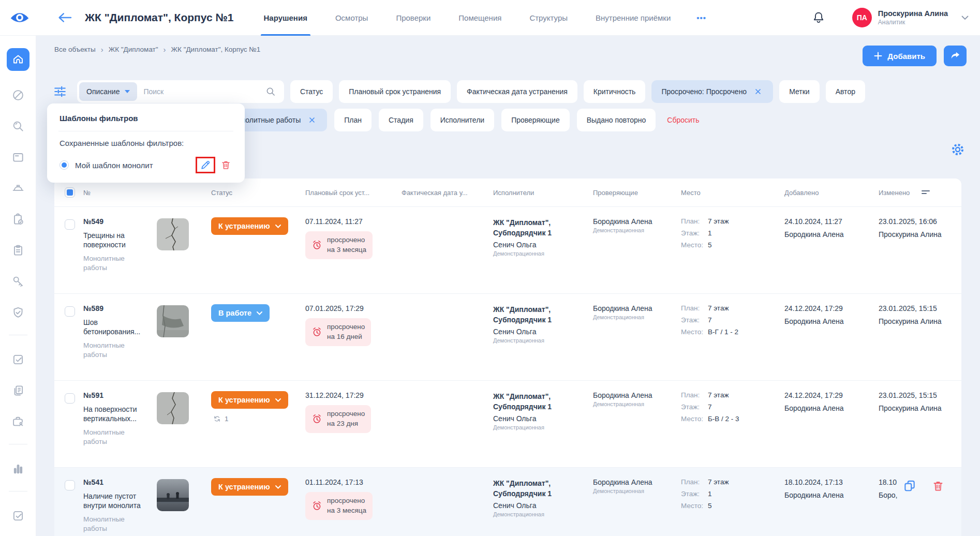 This screenshot has height=536, width=980. What do you see at coordinates (919, 221) in the screenshot?
I see `changed-date: 23.01.2025, 16:06` at bounding box center [919, 221].